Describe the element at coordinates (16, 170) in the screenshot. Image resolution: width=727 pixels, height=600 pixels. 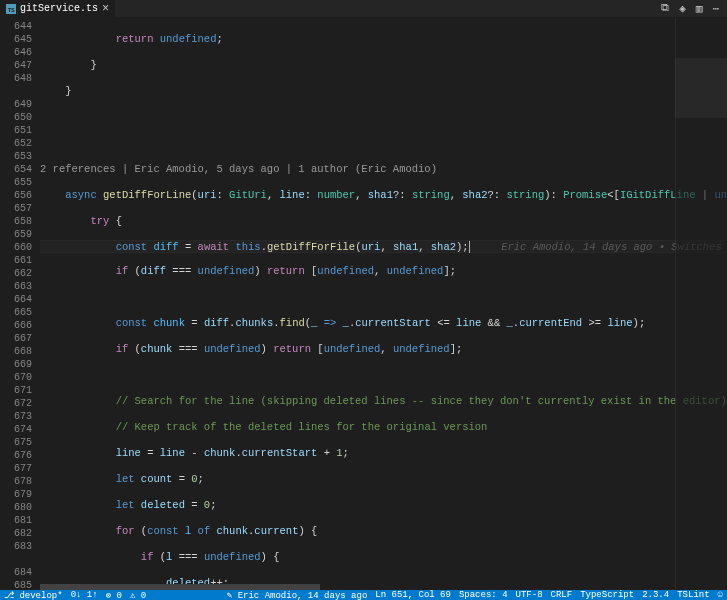
I see `line-number: 654` at that location.